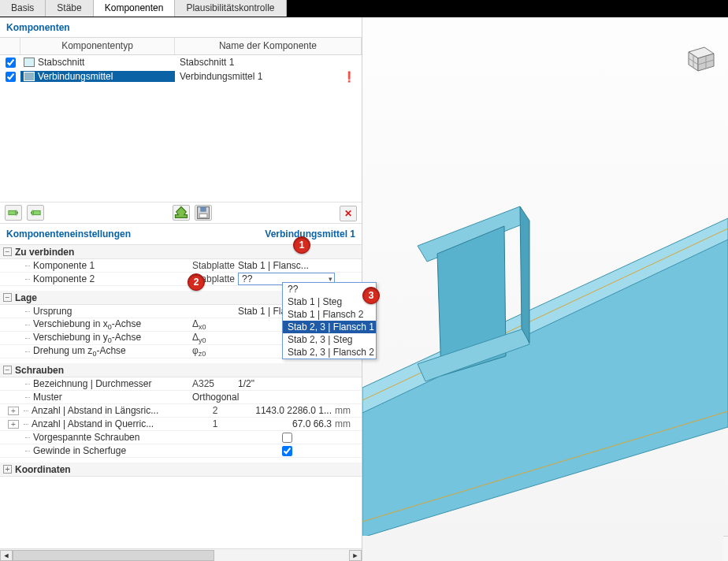 This screenshot has width=728, height=561. I want to click on components-toolbar: ✕, so click(181, 213).